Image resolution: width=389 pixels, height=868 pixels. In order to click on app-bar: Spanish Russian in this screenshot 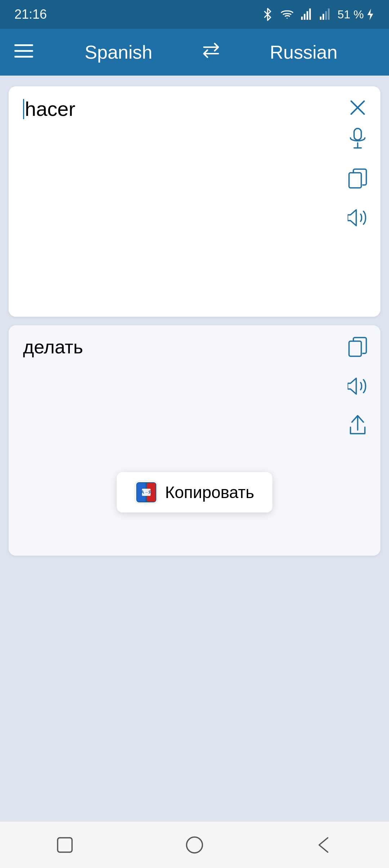, I will do `click(194, 52)`.